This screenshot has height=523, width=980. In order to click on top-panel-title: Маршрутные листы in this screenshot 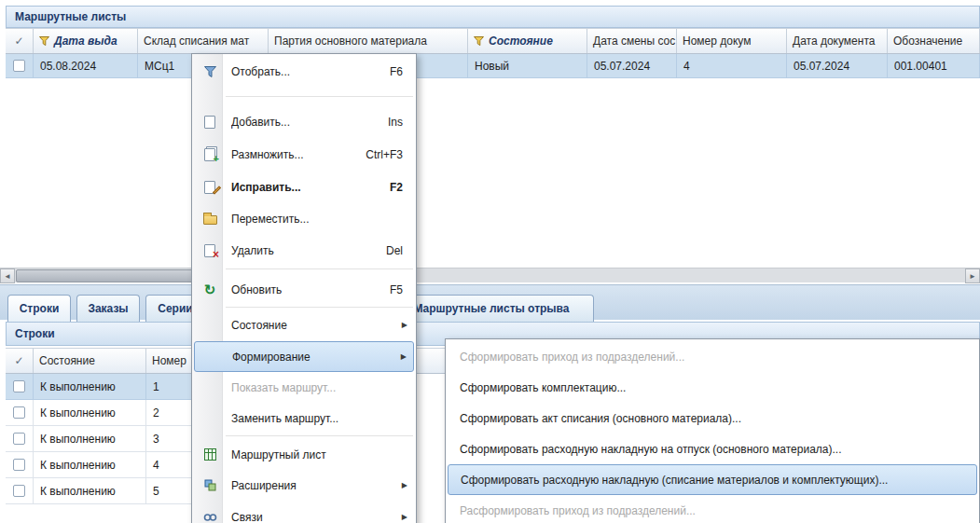, I will do `click(492, 17)`.